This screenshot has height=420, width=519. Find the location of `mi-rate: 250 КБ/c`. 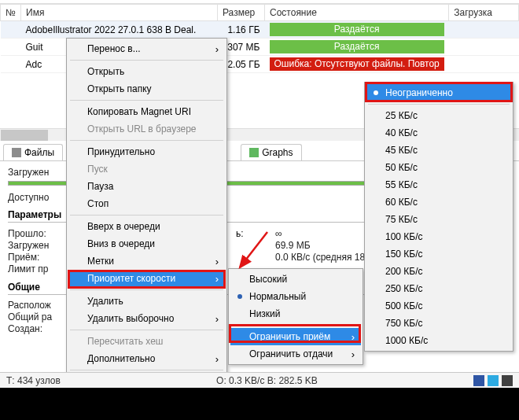

mi-rate: 250 КБ/c is located at coordinates (439, 289).